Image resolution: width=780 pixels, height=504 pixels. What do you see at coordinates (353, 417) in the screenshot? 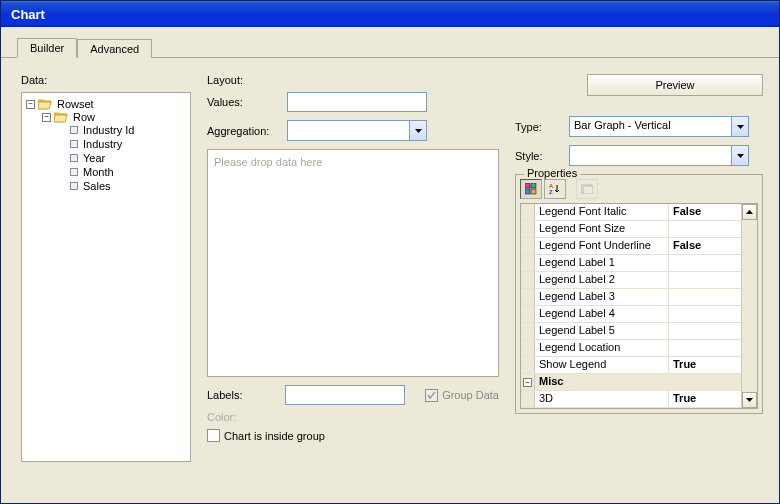
I see `color-label: Color:` at bounding box center [353, 417].